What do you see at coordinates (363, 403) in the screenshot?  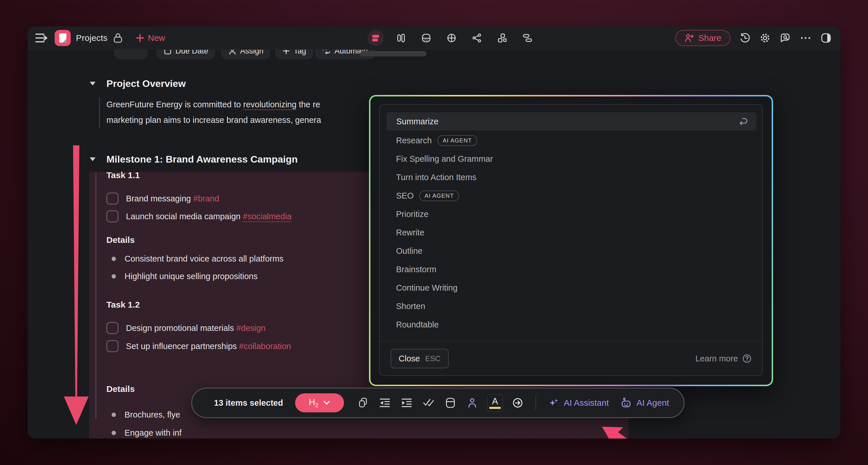 I see `duplicate-button` at bounding box center [363, 403].